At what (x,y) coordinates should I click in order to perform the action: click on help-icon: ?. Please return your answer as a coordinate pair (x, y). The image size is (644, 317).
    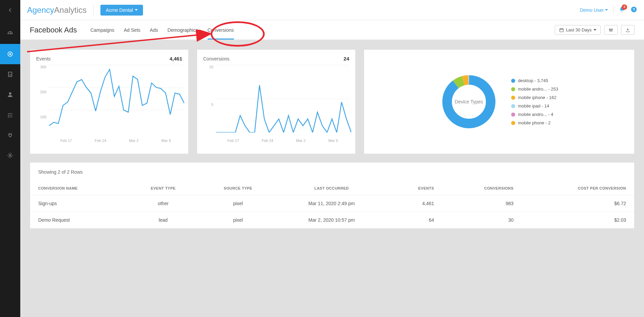
    Looking at the image, I should click on (634, 10).